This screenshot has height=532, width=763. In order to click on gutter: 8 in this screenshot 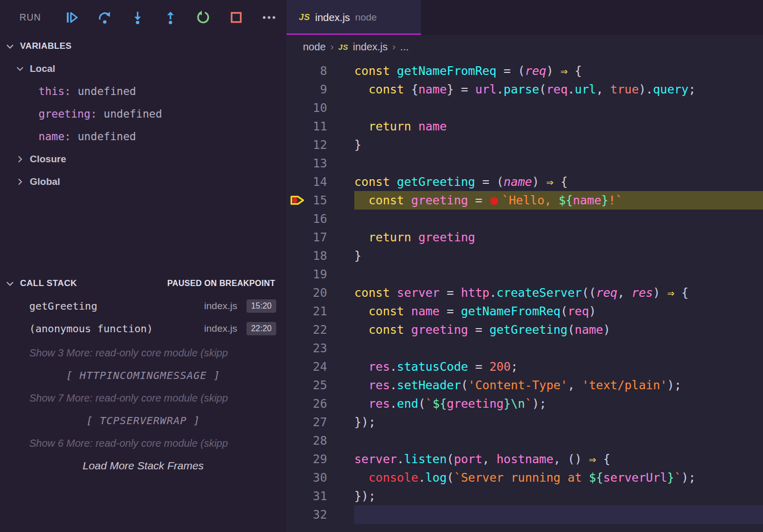, I will do `click(320, 71)`.